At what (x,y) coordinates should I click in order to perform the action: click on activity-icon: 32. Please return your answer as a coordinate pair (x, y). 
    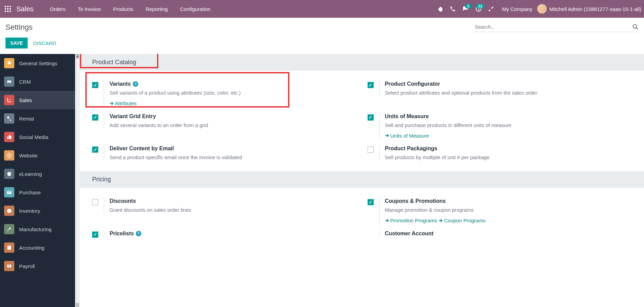
    Looking at the image, I should click on (478, 9).